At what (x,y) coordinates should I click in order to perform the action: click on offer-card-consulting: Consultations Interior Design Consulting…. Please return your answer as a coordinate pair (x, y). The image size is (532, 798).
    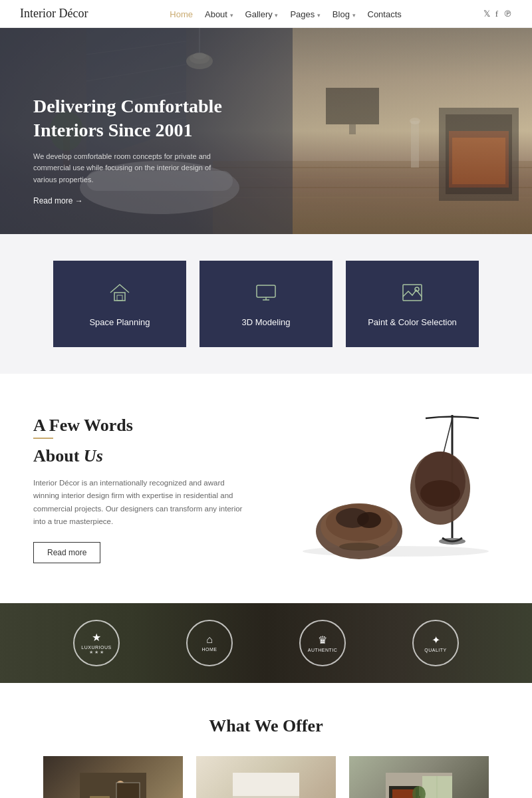
    Looking at the image, I should click on (419, 777).